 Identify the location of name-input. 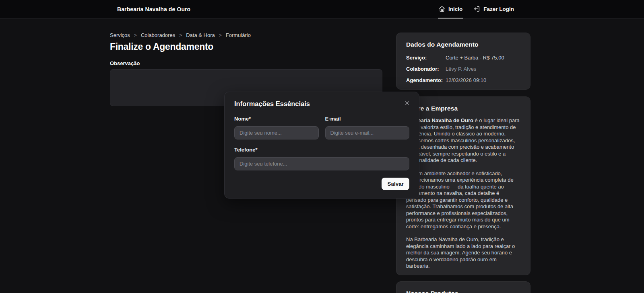
(277, 133).